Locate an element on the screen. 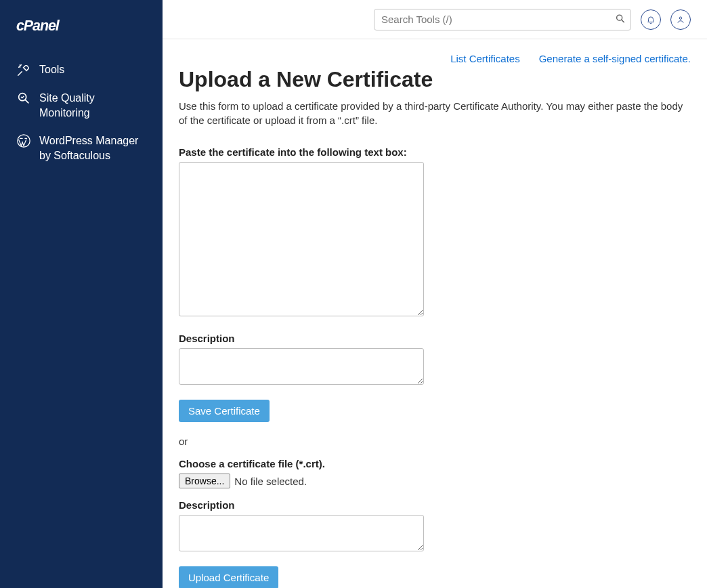  sidebar-item-label: Tools is located at coordinates (51, 70).